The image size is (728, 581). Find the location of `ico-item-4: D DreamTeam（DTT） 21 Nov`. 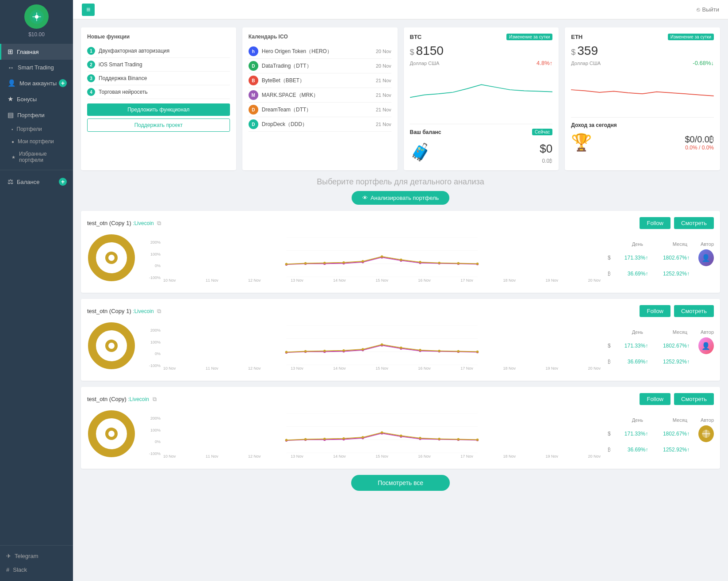

ico-item-4: D DreamTeam（DTT） 21 Nov is located at coordinates (320, 110).